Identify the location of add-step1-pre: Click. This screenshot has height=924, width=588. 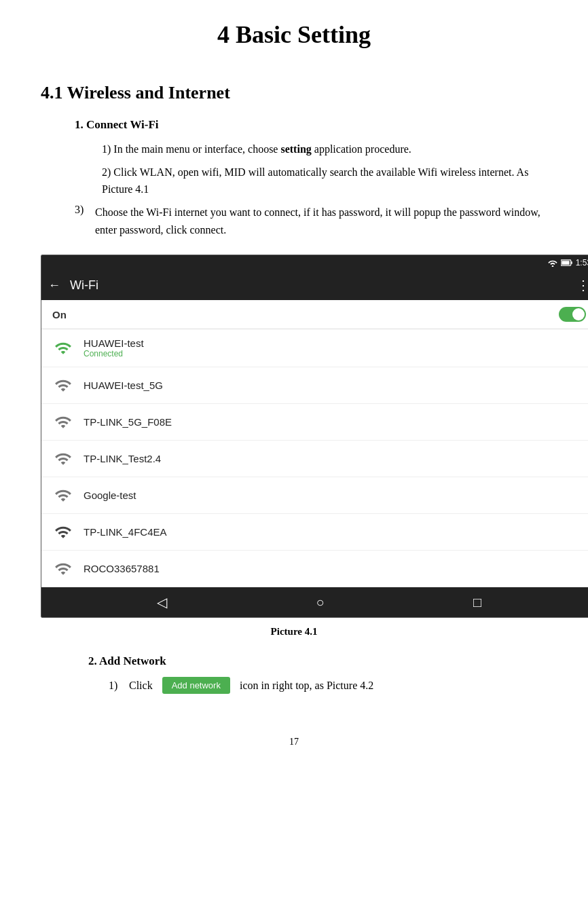
(141, 686).